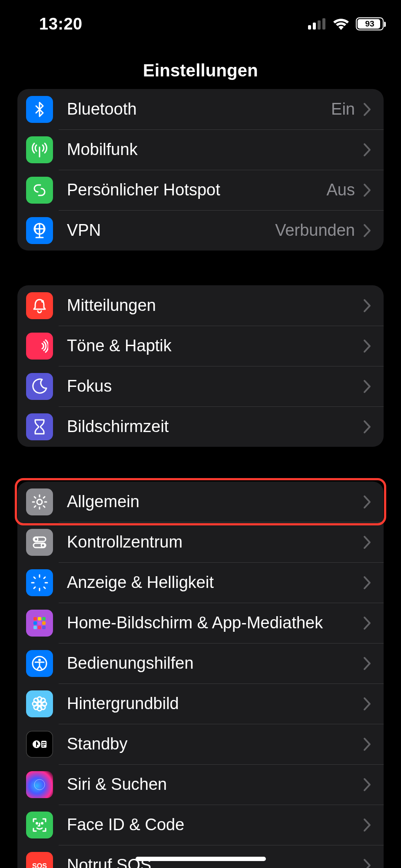 The height and width of the screenshot is (868, 401). I want to click on settings-row-vpn: VPNVerbunden, so click(201, 230).